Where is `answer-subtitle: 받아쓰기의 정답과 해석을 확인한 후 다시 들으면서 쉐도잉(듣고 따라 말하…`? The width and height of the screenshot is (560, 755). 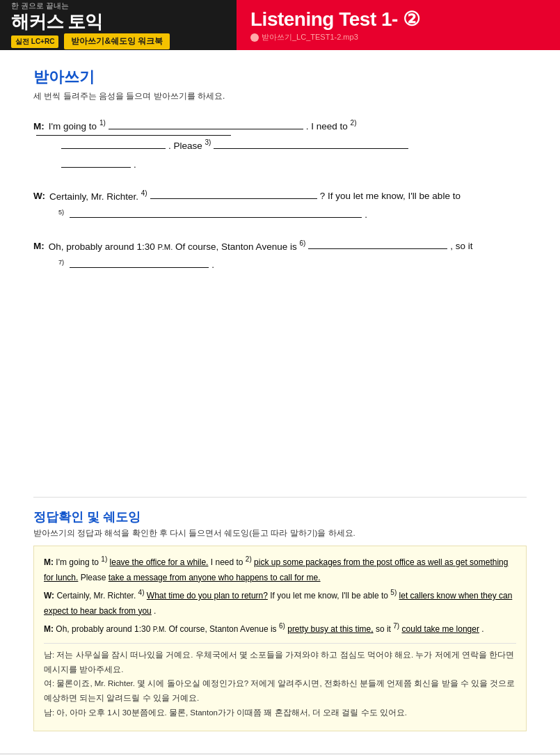
answer-subtitle: 받아쓰기의 정답과 해석을 확인한 후 다시 들으면서 쉐도잉(듣고 따라 말하… is located at coordinates (280, 533).